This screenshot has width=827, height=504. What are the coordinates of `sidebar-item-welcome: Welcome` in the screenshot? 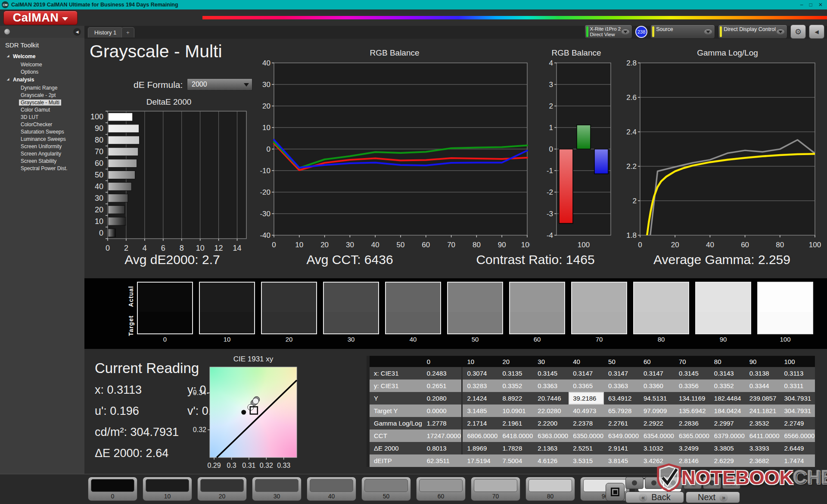 It's located at (42, 65).